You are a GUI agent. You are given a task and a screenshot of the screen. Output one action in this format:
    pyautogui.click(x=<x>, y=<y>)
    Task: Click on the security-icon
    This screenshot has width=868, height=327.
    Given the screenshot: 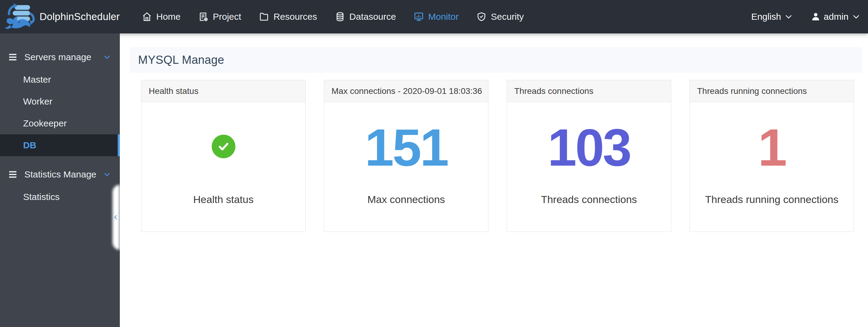 What is the action you would take?
    pyautogui.click(x=481, y=17)
    